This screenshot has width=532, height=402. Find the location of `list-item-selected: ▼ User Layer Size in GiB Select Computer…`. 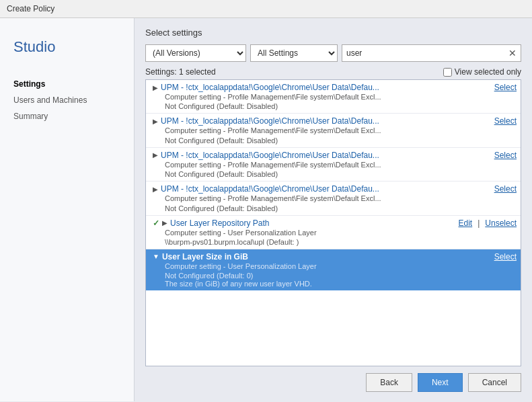

list-item-selected: ▼ User Layer Size in GiB Select Computer… is located at coordinates (334, 270).